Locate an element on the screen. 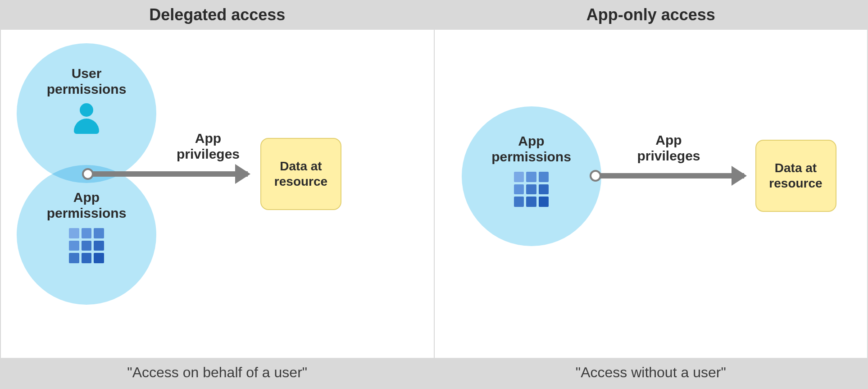 The image size is (868, 389). panel-title-delegated: Delegated access is located at coordinates (217, 15).